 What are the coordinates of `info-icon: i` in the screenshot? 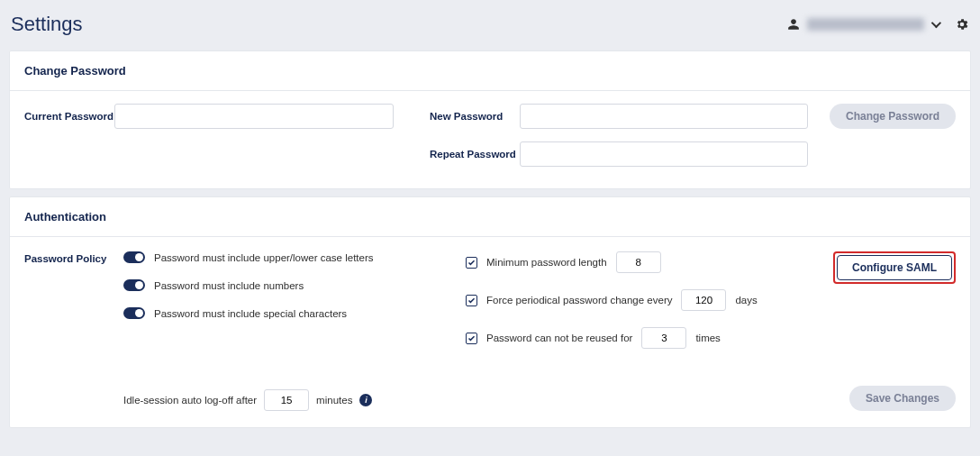 It's located at (366, 400).